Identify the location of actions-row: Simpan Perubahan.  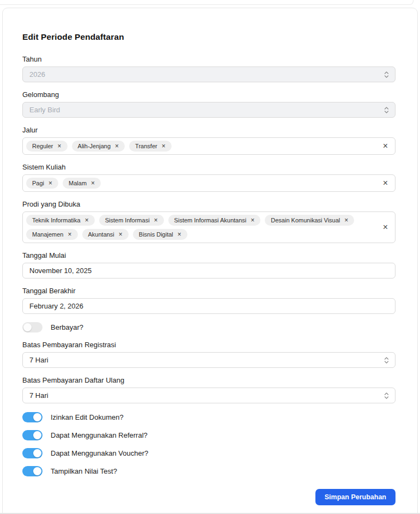
(209, 497).